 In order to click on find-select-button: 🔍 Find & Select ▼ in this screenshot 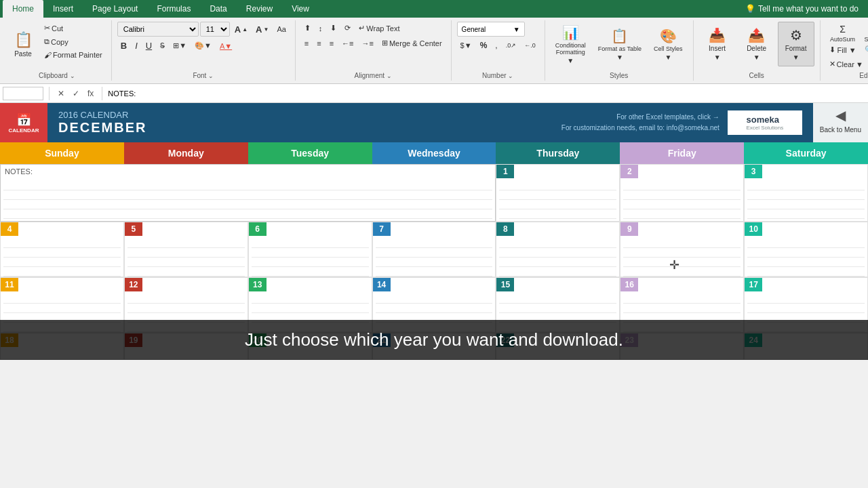, I will do `click(865, 50)`.